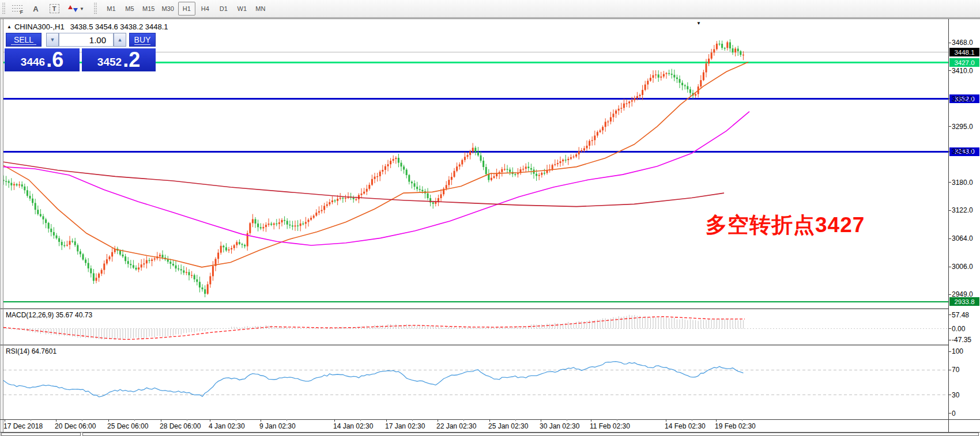  Describe the element at coordinates (278, 426) in the screenshot. I see `time-axis-label: 9 Jan 02:30` at that location.